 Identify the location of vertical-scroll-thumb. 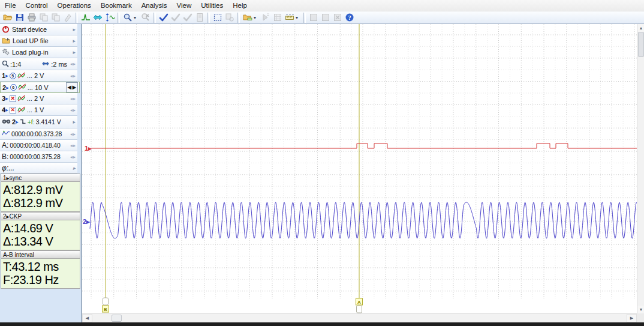
(641, 44).